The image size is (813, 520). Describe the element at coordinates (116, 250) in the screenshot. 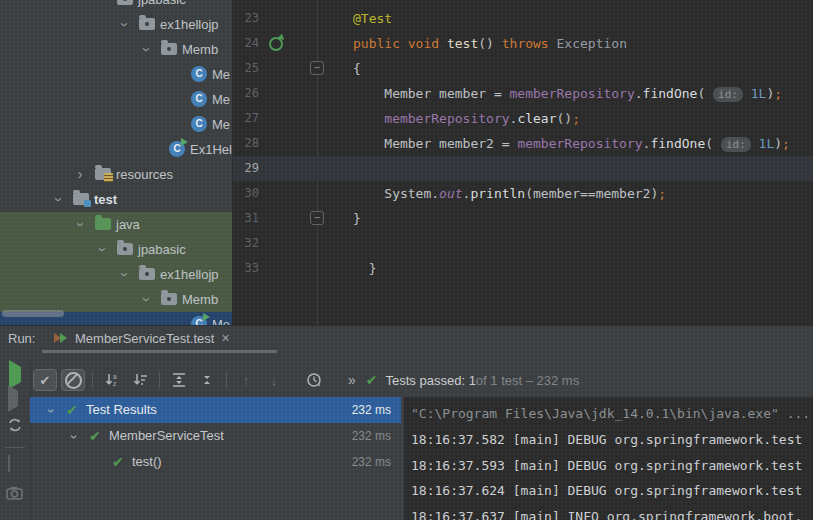

I see `project-tree-item-jpabasic: ›jpabasic` at that location.